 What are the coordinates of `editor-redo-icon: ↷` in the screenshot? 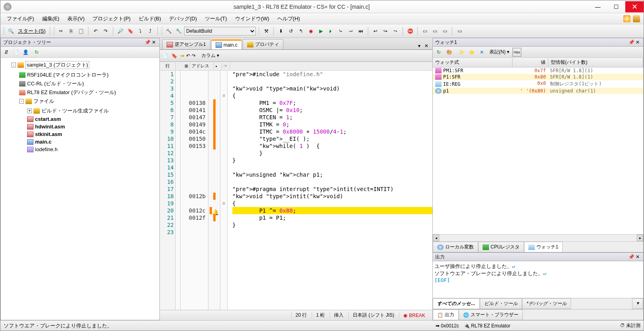 It's located at (194, 56).